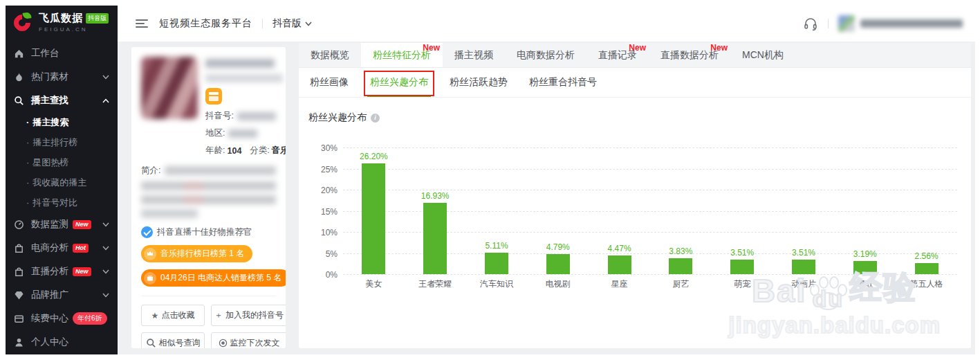 Image resolution: width=980 pixels, height=360 pixels. What do you see at coordinates (62, 77) in the screenshot?
I see `sidebar-item-hot-material: 热门素材` at bounding box center [62, 77].